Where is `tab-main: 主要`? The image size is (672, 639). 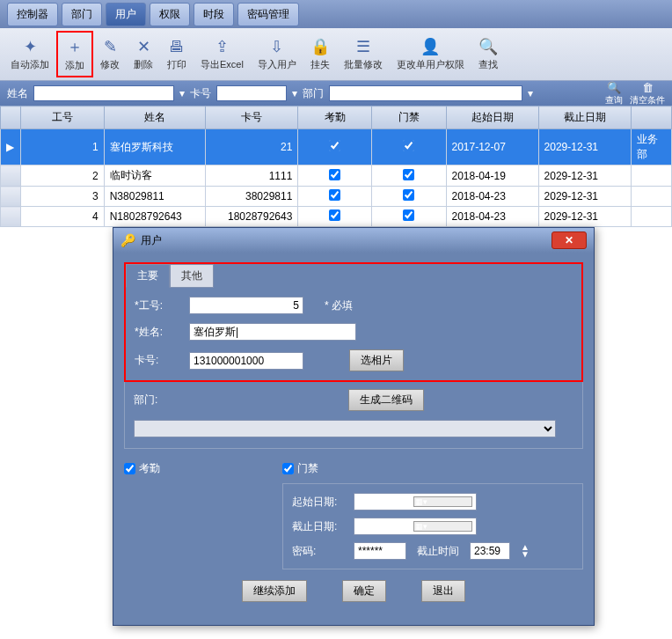 tab-main: 主要 is located at coordinates (148, 276).